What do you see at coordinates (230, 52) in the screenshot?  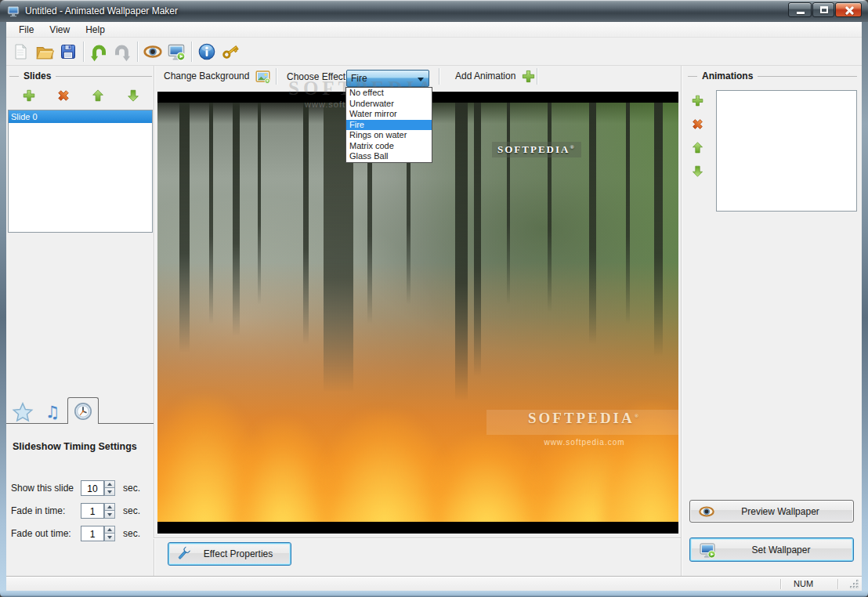 I see `license-key-button` at bounding box center [230, 52].